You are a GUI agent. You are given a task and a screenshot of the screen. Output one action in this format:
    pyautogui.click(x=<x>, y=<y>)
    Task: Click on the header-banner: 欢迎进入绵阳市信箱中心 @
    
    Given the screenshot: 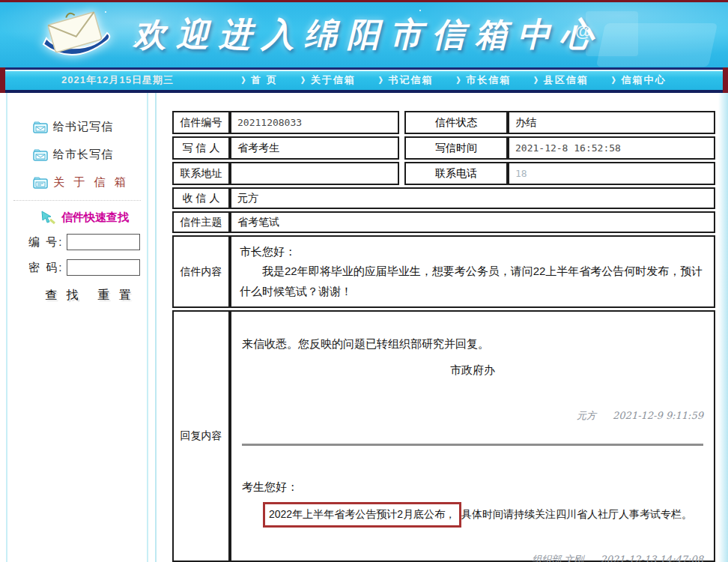 What is the action you would take?
    pyautogui.click(x=364, y=34)
    